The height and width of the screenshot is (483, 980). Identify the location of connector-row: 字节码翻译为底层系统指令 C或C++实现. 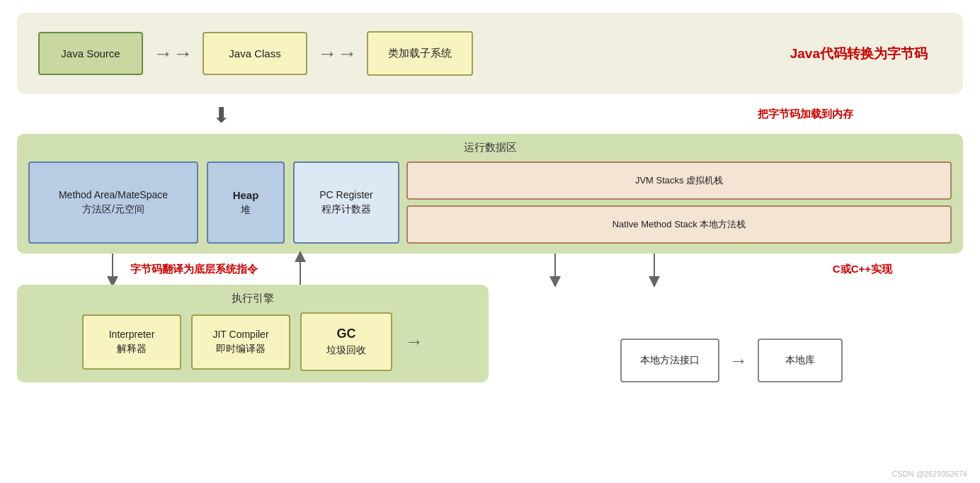
(490, 269).